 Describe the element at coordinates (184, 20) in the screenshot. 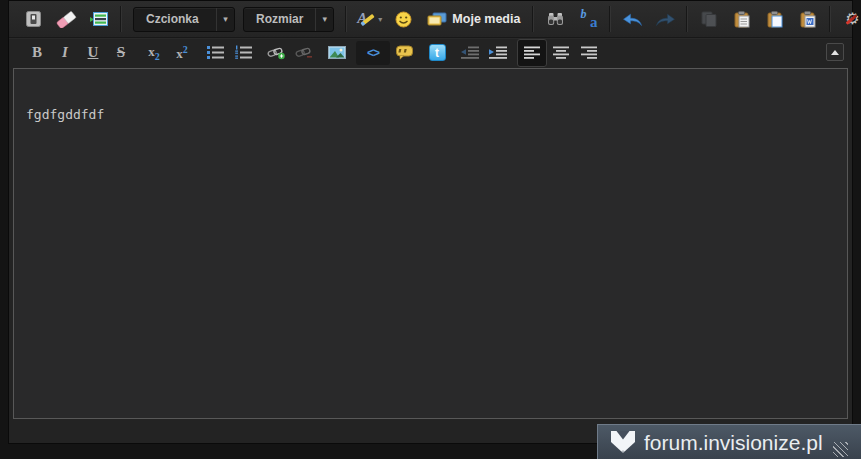

I see `font-dropdown: Czcionka ▾` at that location.